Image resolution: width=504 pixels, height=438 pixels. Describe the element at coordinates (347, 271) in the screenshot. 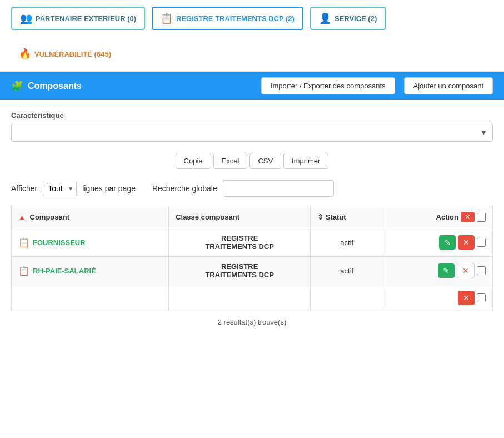

I see `statut-2-label: actif` at that location.